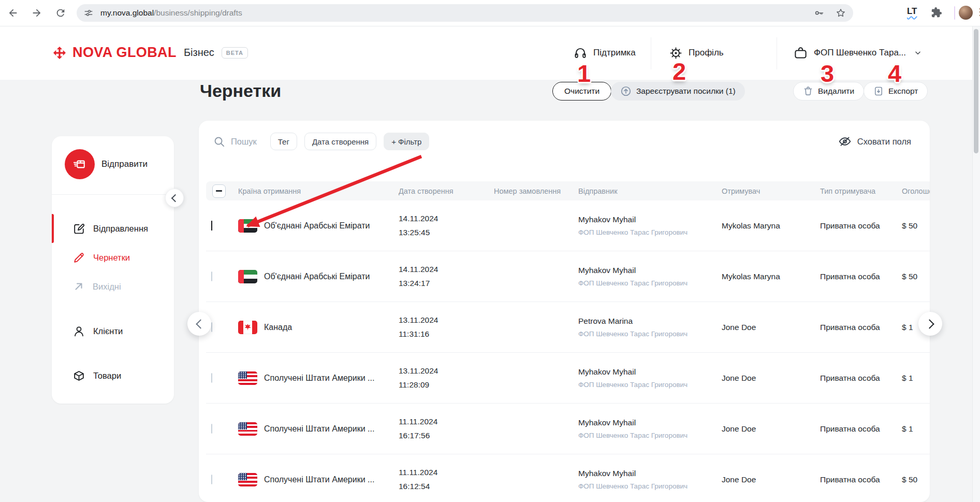 The image size is (980, 502). Describe the element at coordinates (108, 332) in the screenshot. I see `sidebar-item-label: Клієнти` at that location.